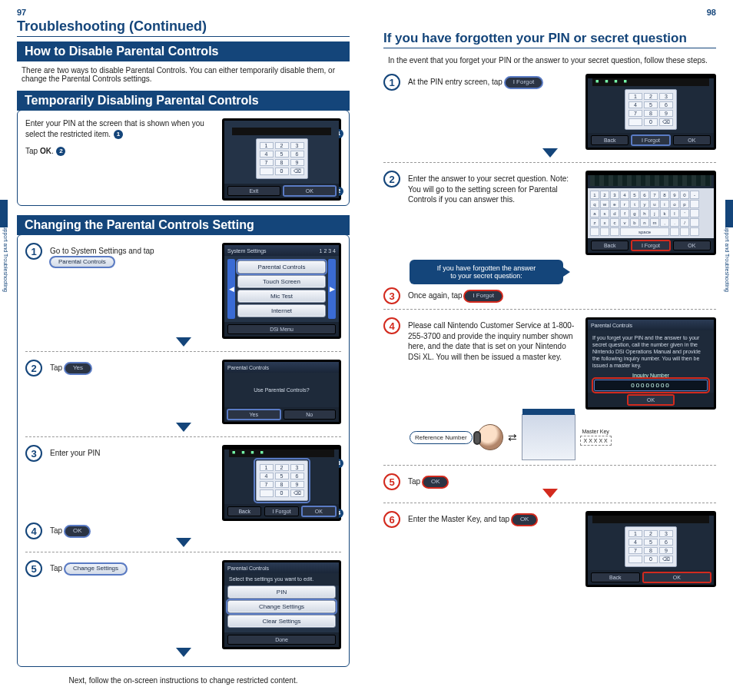 The width and height of the screenshot is (733, 700). I want to click on bullet-2-icon: 2, so click(61, 151).